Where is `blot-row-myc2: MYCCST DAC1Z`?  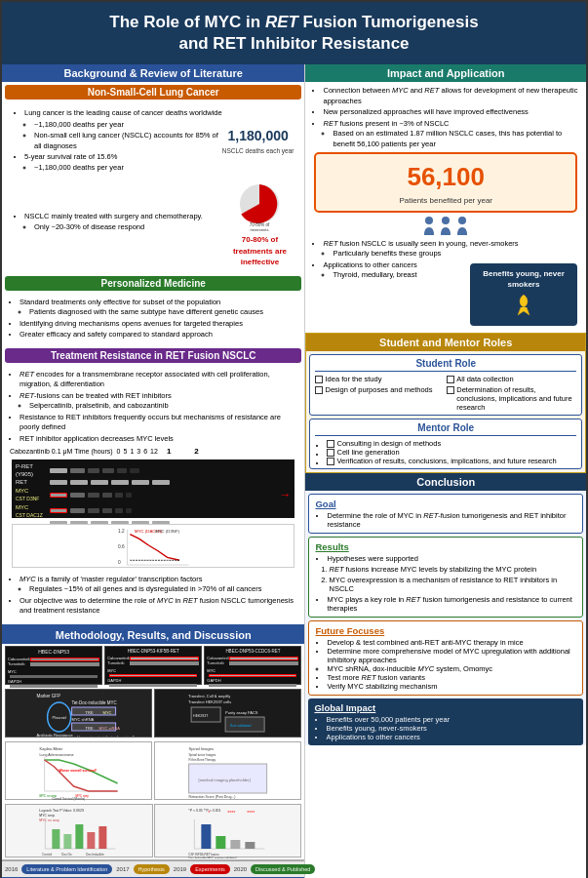
blot-row-myc2: MYCCST DAC1Z is located at coordinates (153, 511).